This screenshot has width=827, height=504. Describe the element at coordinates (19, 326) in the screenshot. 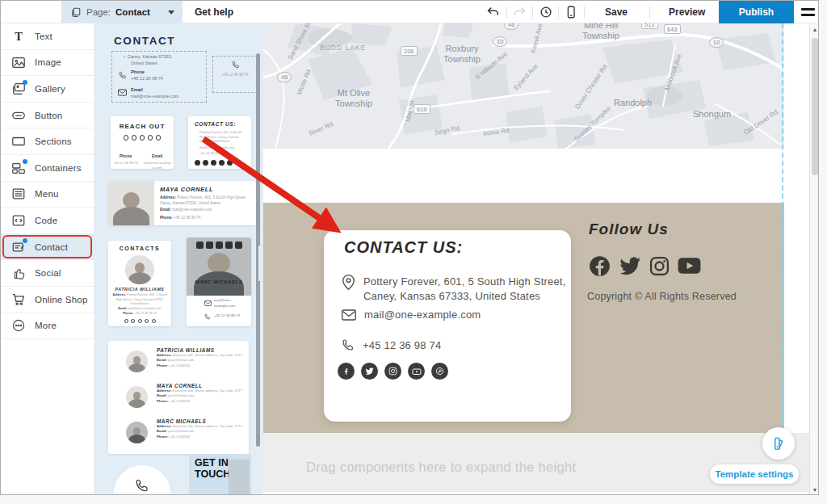

I see `more-icon` at that location.